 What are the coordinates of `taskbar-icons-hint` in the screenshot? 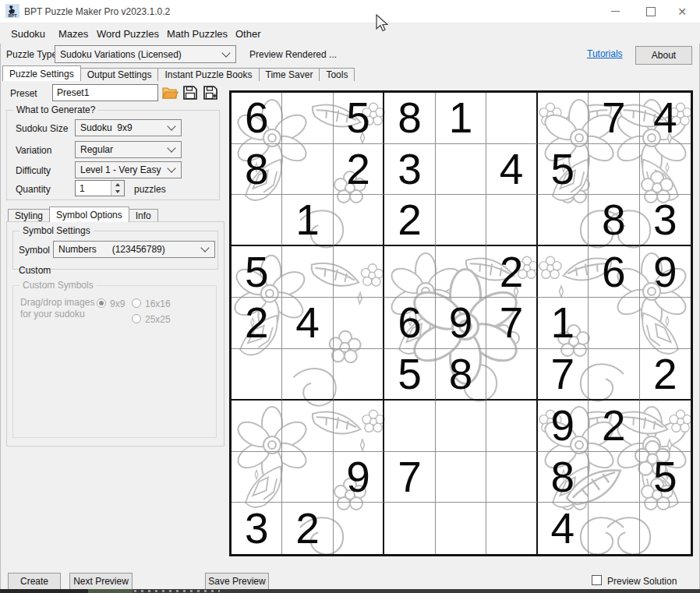 It's located at (177, 591).